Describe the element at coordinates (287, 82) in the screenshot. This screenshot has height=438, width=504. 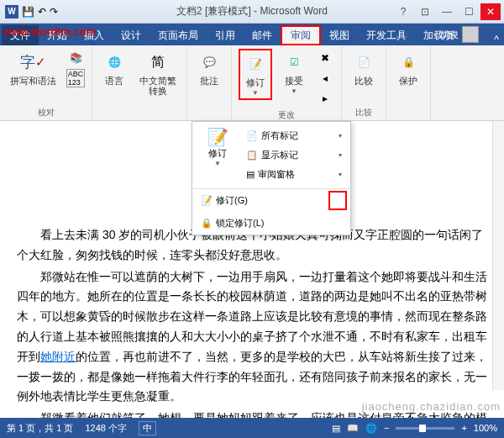
I see `ribbon-group-tracking: 📝 修订 ▼ ☑ 接受 ▼ ✖ ◂ ▸ 更改` at that location.